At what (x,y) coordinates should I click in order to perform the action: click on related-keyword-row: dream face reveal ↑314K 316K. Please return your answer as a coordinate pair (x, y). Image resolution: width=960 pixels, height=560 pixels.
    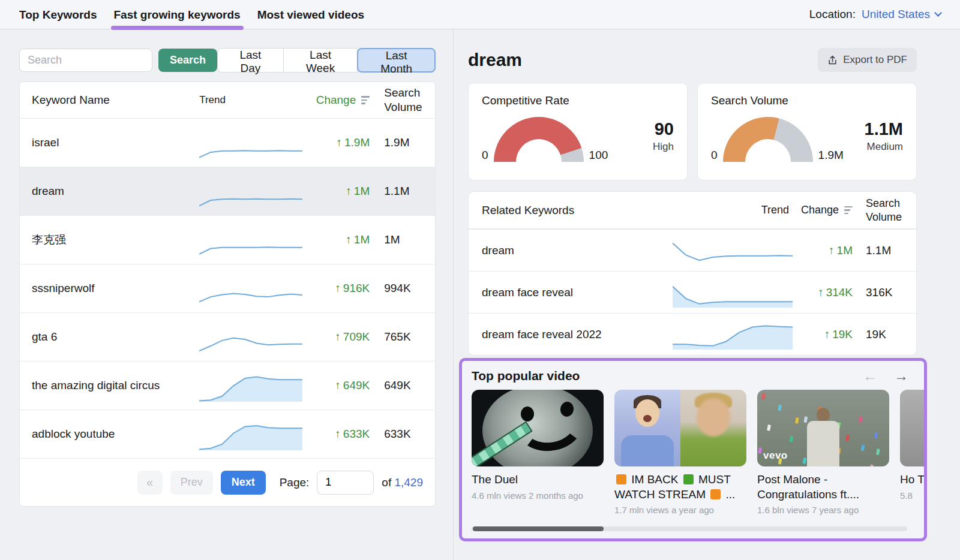
    Looking at the image, I should click on (692, 292).